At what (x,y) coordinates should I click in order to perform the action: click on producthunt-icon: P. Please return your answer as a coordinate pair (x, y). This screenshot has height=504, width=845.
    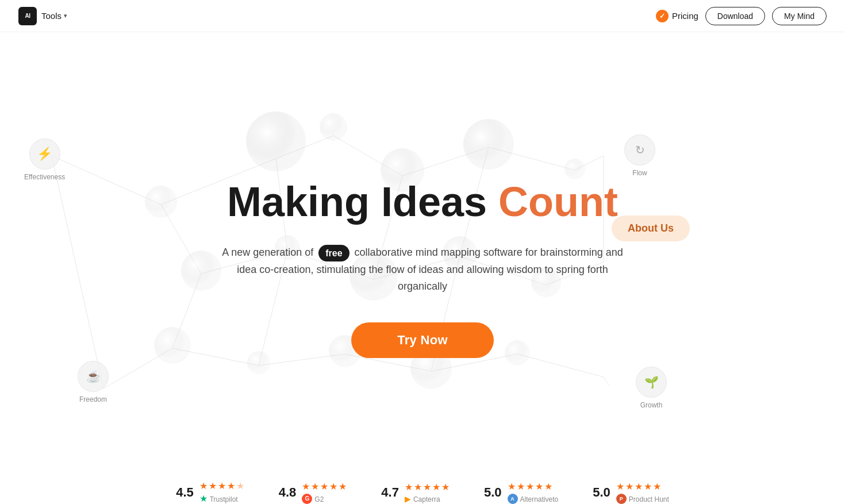
    Looking at the image, I should click on (621, 499).